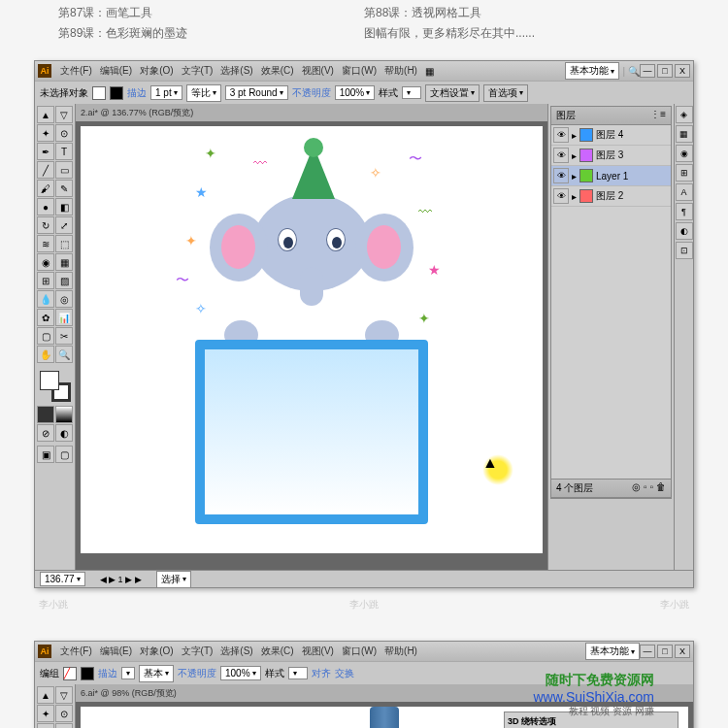  Describe the element at coordinates (661, 488) in the screenshot. I see `delete-icon: 🗑` at that location.